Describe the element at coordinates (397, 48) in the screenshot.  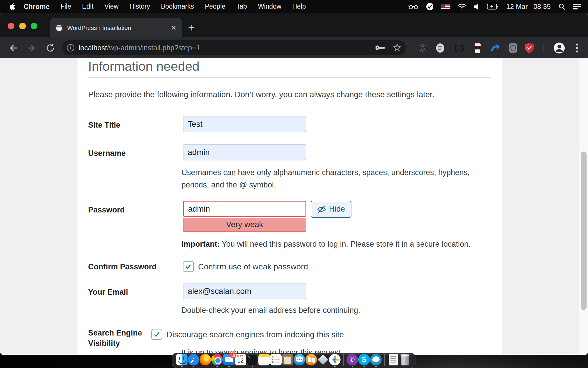
I see `bookmark-star-icon` at that location.